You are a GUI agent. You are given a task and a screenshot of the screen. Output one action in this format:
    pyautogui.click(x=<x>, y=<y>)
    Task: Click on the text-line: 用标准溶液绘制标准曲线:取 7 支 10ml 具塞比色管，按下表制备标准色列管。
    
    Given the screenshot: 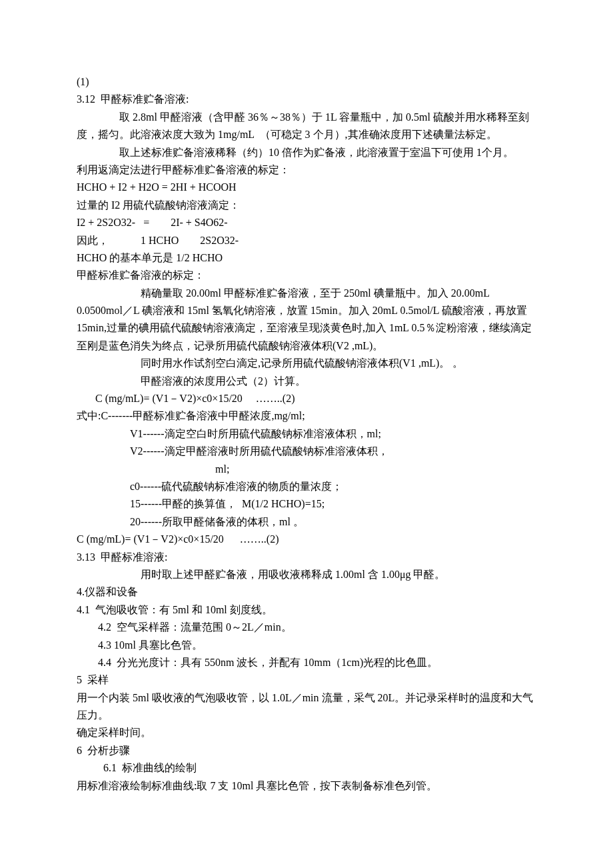 What is the action you would take?
    pyautogui.click(x=306, y=786)
    